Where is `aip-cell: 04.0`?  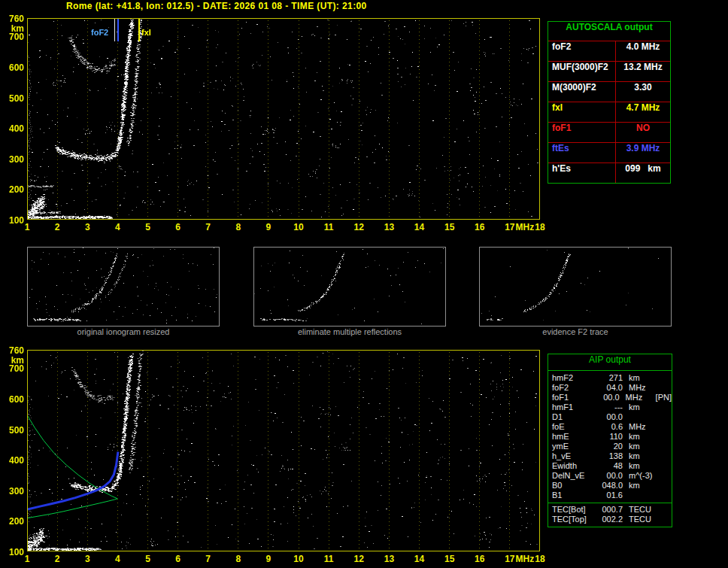 aip-cell: 04.0 is located at coordinates (610, 388).